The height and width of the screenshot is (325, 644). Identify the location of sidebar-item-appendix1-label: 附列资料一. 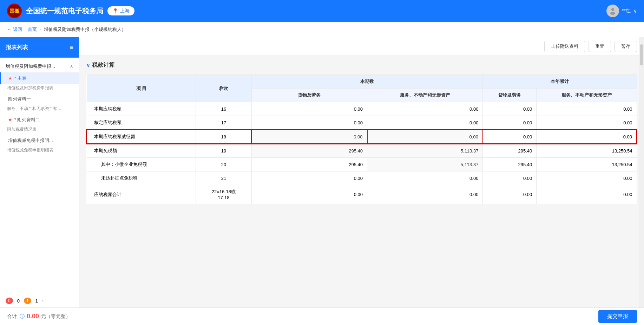
(20, 99).